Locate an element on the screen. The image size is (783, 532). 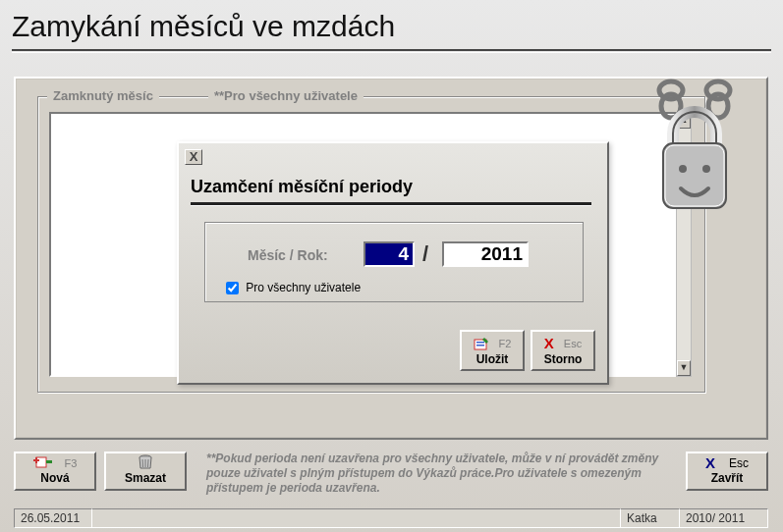
status-date: 26.05.2011 is located at coordinates (53, 518).